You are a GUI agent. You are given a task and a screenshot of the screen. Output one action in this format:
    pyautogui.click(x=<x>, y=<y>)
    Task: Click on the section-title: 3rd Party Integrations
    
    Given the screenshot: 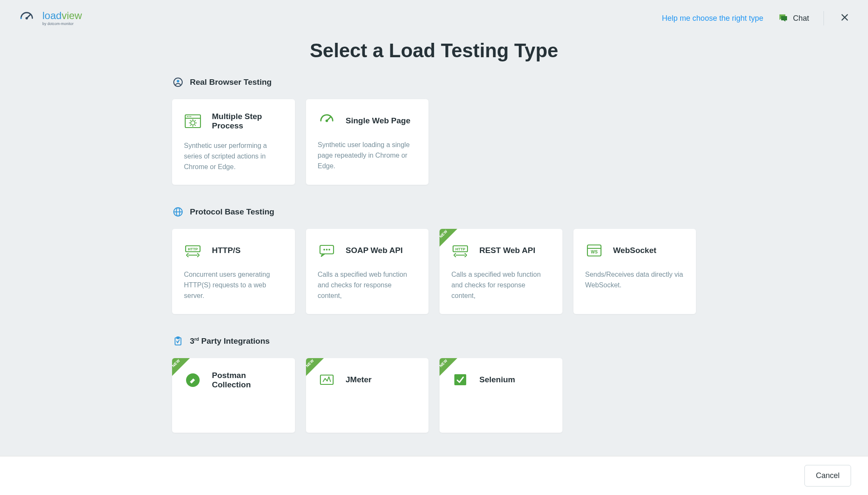 What is the action you would take?
    pyautogui.click(x=230, y=341)
    